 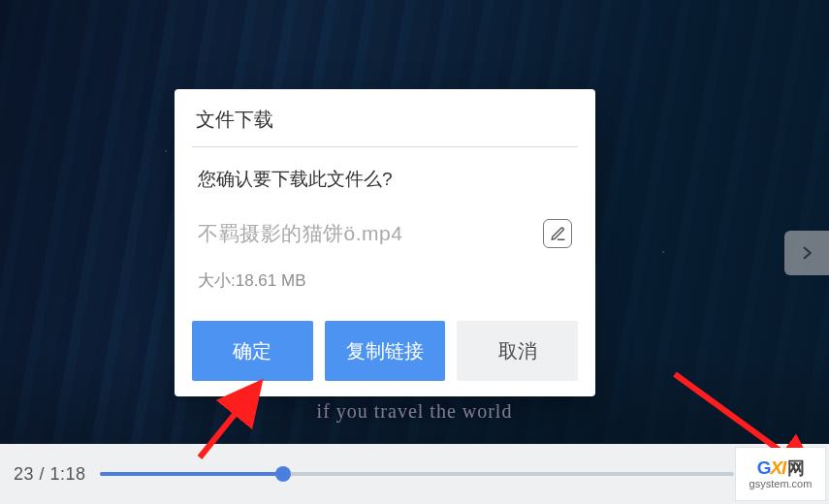 What do you see at coordinates (385, 281) in the screenshot?
I see `file-size-label: 大小:18.61 MB` at bounding box center [385, 281].